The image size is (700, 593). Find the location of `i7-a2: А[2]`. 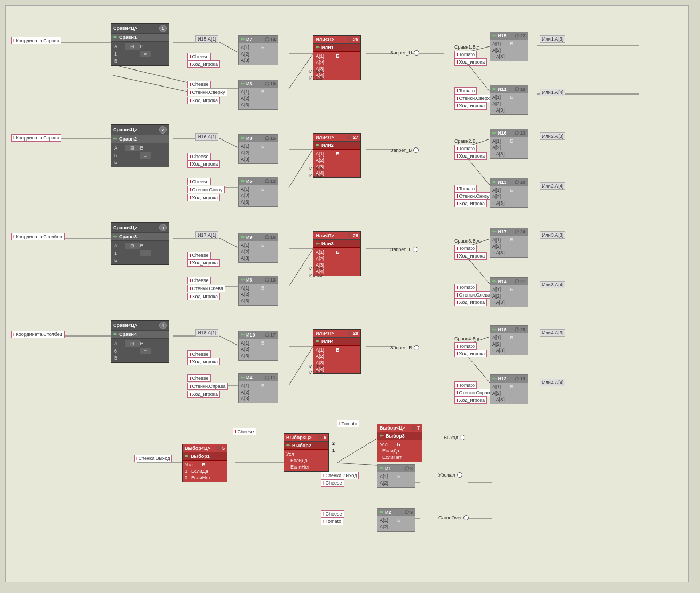

i7-a2: А[2] is located at coordinates (245, 54).